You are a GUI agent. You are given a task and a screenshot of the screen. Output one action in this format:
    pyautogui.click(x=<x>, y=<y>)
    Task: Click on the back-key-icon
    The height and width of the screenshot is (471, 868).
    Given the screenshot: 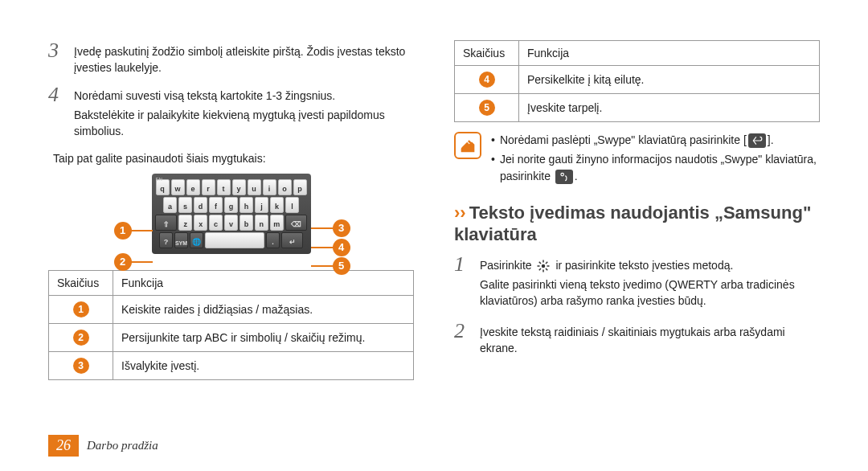 What is the action you would take?
    pyautogui.click(x=757, y=141)
    